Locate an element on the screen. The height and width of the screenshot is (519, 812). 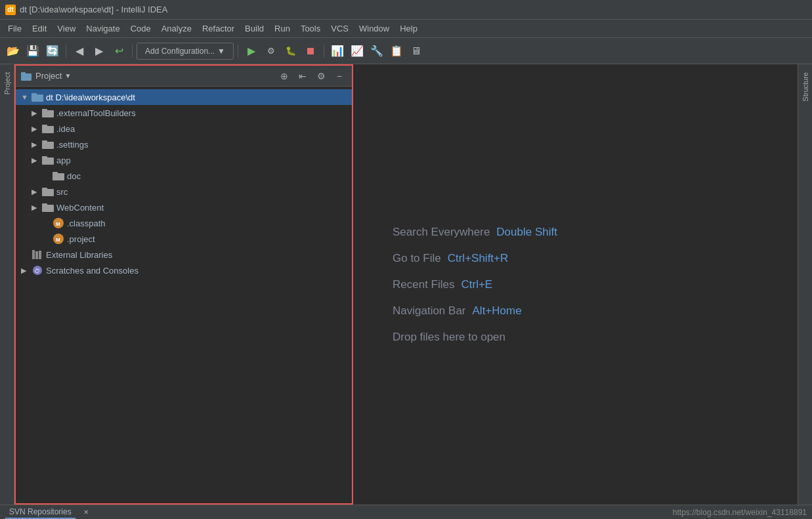
expand-arrow-ext-builders: ▶ is located at coordinates (37, 113).